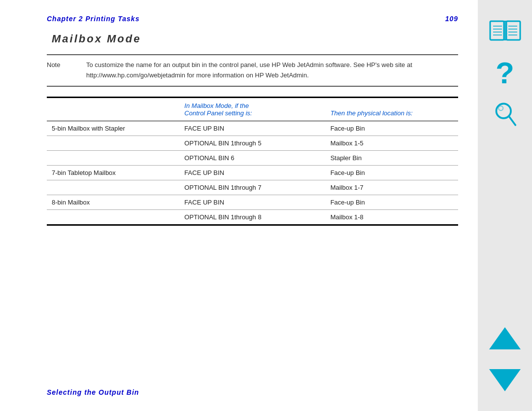 Image resolution: width=532 pixels, height=411 pixels. Describe the element at coordinates (93, 19) in the screenshot. I see `chapter-label: Chapter 2 Printing Tasks` at that location.